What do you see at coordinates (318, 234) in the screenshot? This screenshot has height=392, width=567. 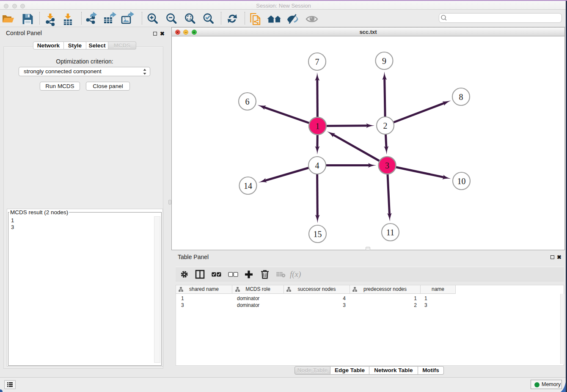 I see `svg-text: 15` at bounding box center [318, 234].